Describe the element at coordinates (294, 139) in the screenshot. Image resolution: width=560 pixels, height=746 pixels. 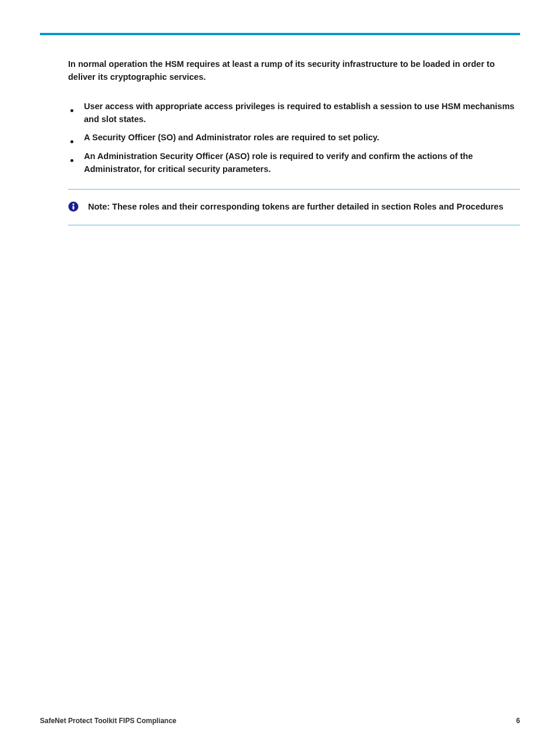
I see `bullet-list: User access with appropriate access priv…` at that location.